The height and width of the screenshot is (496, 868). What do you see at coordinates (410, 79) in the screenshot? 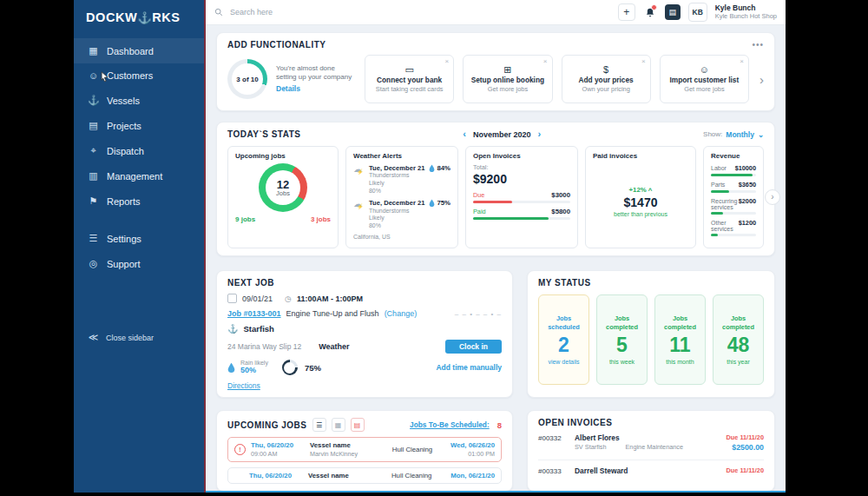
I see `connect-bank-card: × ▭ Connect your bank Start taking credi…` at bounding box center [410, 79].